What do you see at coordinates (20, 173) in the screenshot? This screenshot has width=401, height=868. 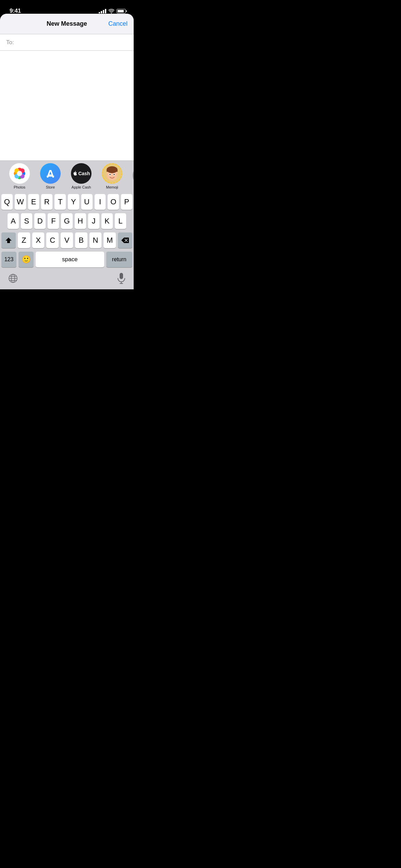 I see `photos-flower-icon` at bounding box center [20, 173].